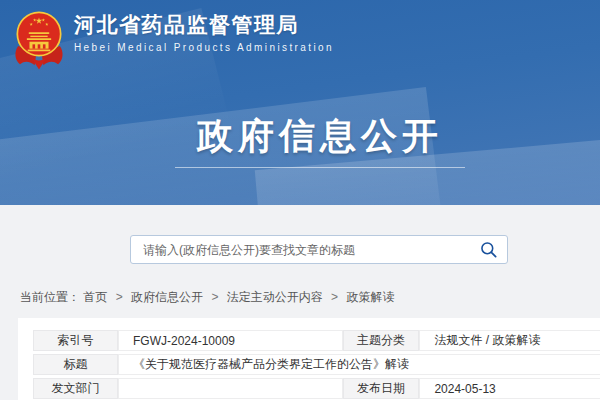 This screenshot has width=600, height=400. Describe the element at coordinates (382, 388) in the screenshot. I see `publish-date-label: 发布日期` at that location.